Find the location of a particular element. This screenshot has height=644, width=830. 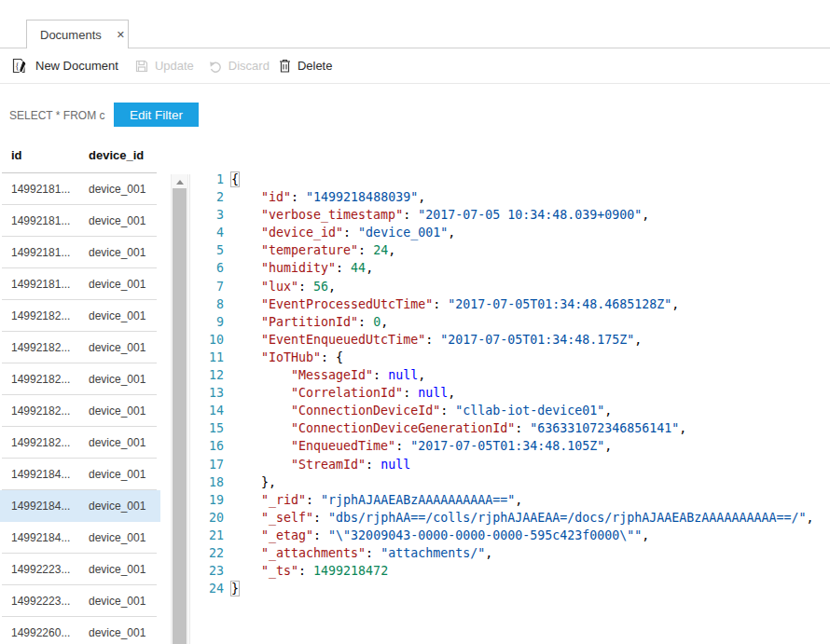

scrollbar-up-arrow-icon is located at coordinates (180, 183).